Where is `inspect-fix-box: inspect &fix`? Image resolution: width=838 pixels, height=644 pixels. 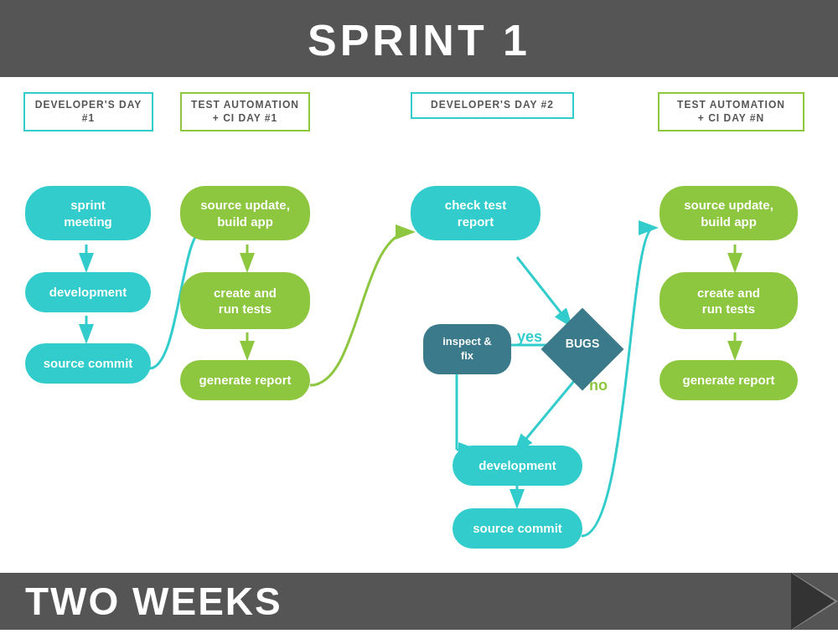 inspect-fix-box: inspect &fix is located at coordinates (468, 349).